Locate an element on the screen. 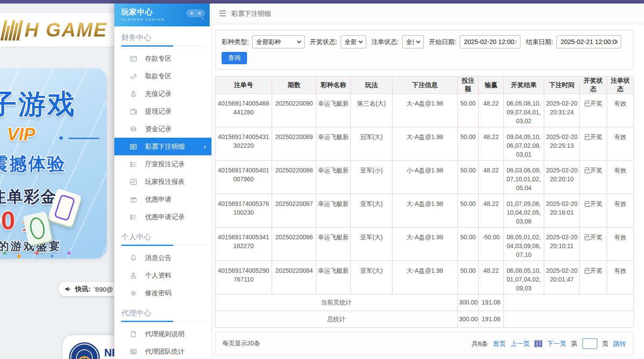 The height and width of the screenshot is (359, 644). start-date-label: 开始日期: is located at coordinates (443, 42).